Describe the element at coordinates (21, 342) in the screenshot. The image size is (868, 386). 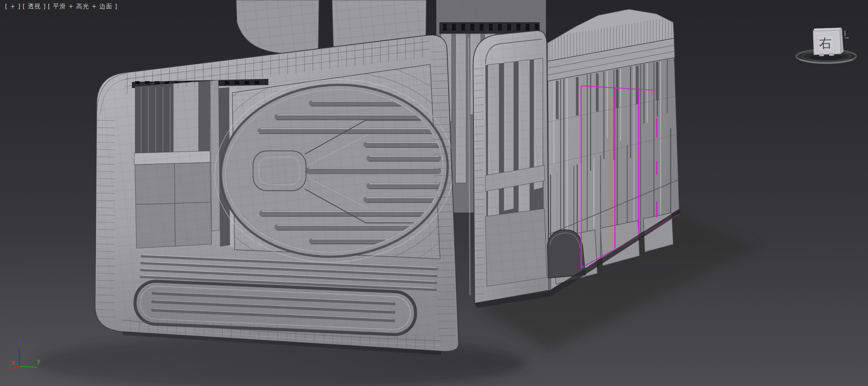
I see `axis-z-label: z` at that location.